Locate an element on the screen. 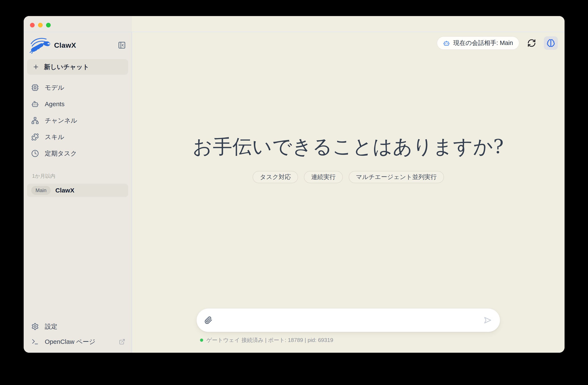 Image resolution: width=588 pixels, height=385 pixels. gateway-status-bar: ゲートウェイ 接続済み | ポート: 18789 | pid: 69319 is located at coordinates (267, 340).